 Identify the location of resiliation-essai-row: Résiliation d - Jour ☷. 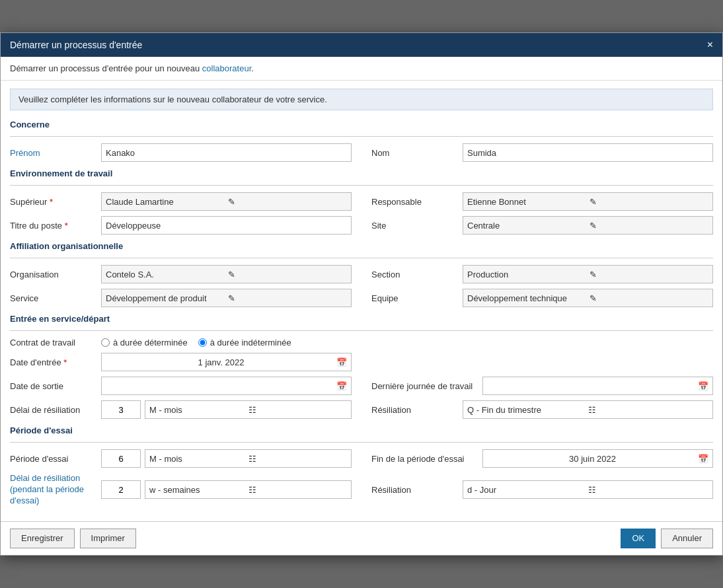
(542, 490).